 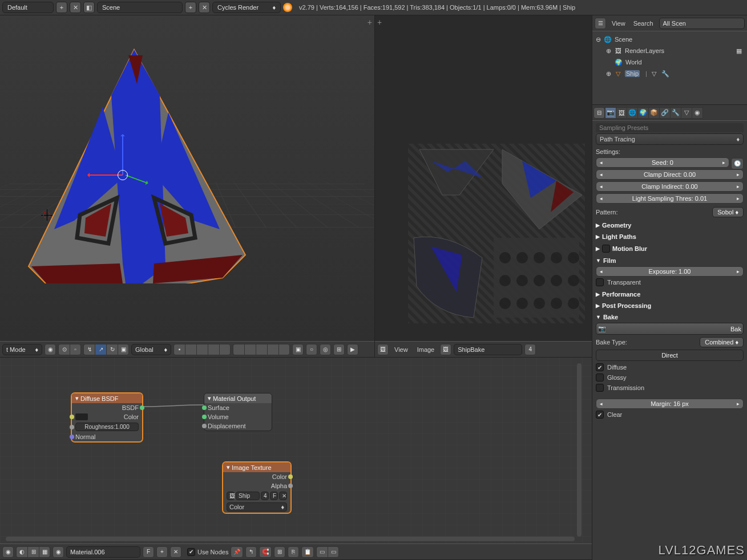 I want to click on tab-data: ▽, so click(x=687, y=113).